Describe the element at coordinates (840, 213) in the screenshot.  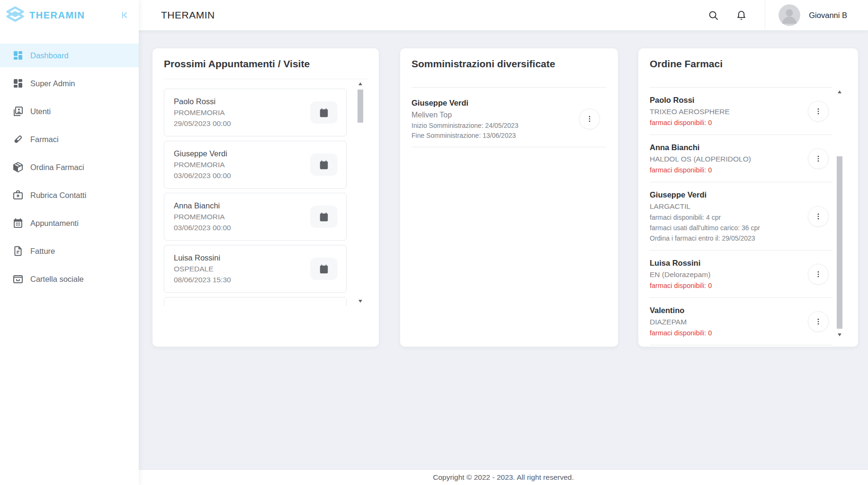
I see `orders-scrollbar` at that location.